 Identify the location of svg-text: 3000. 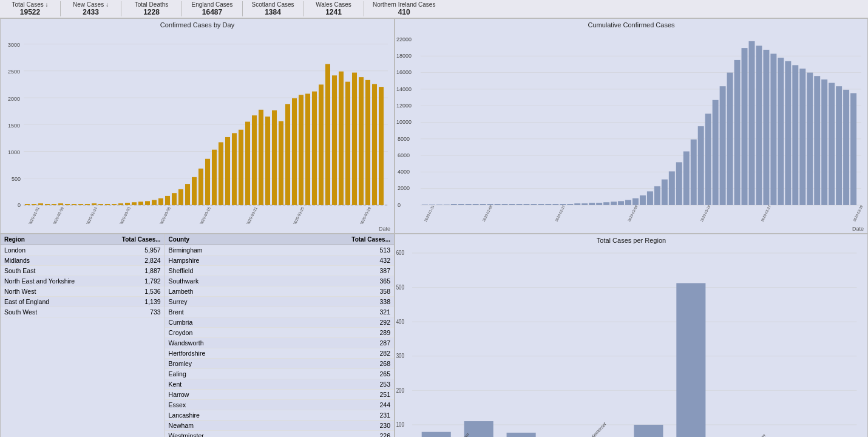
(14, 45).